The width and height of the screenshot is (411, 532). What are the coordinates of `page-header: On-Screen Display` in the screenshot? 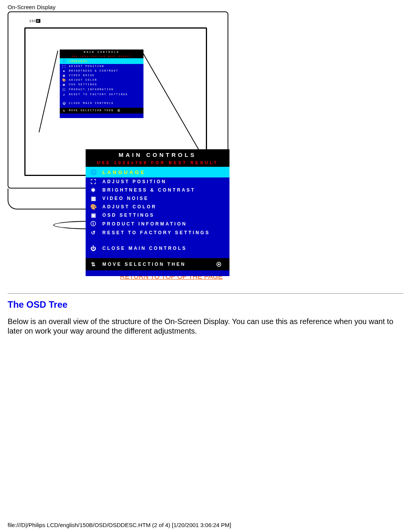 It's located at (32, 7).